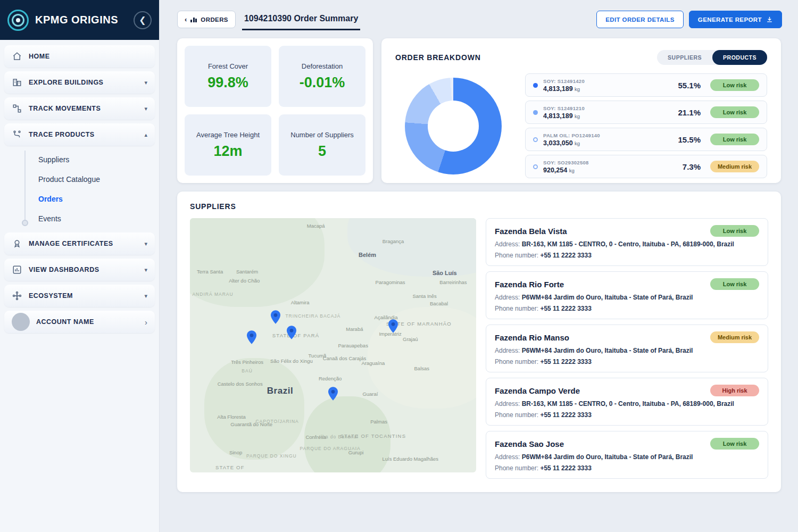  What do you see at coordinates (555, 170) in the screenshot?
I see `product-weight: 920,254` at bounding box center [555, 170].